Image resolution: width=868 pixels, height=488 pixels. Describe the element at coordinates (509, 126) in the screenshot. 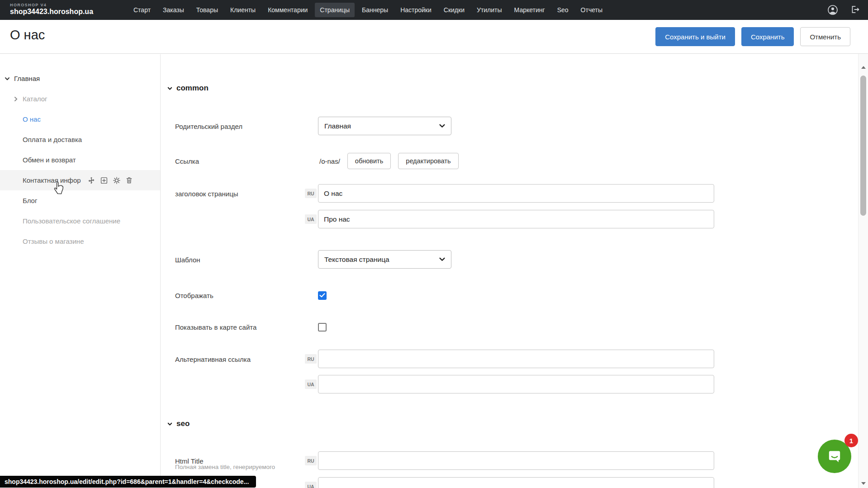

I see `field-parent-section: Родительский раздел Главная` at that location.